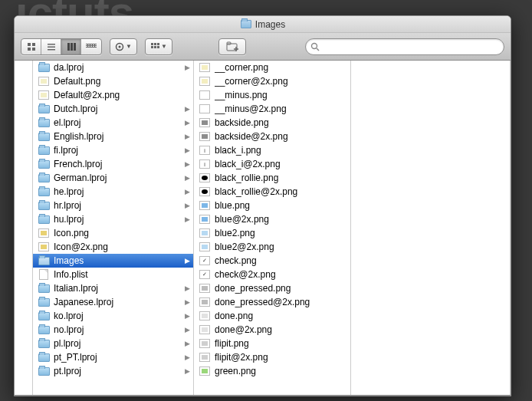 This screenshot has width=532, height=401. What do you see at coordinates (113, 343) in the screenshot?
I see `list-item: pl.lproj▶` at bounding box center [113, 343].